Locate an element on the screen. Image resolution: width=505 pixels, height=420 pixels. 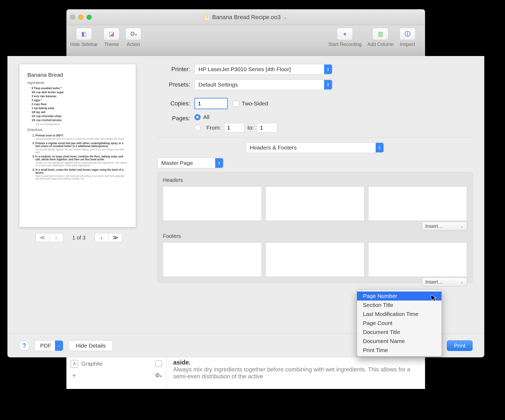
theme-tool: ◪ Theme is located at coordinates (112, 38).